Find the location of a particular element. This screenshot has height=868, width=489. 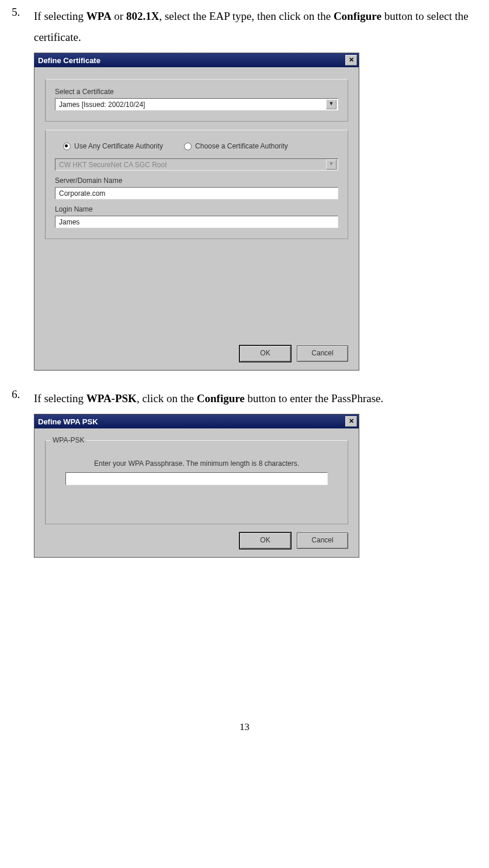

dialog-title: Define Certificate is located at coordinates (69, 61).